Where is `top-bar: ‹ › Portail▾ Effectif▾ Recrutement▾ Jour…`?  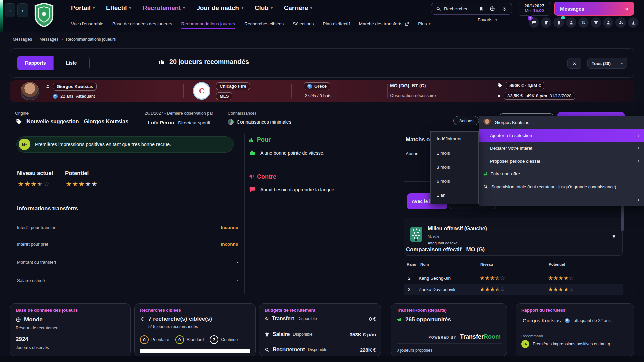
top-bar: ‹ › Portail▾ Effectif▾ Recrutement▾ Jour… is located at coordinates (322, 16).